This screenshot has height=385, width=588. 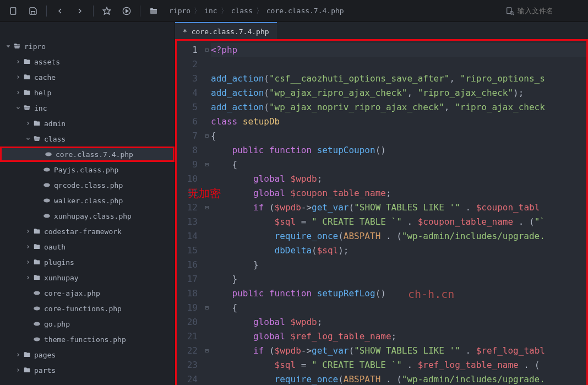 I want to click on tree-item-label: cache, so click(x=45, y=77).